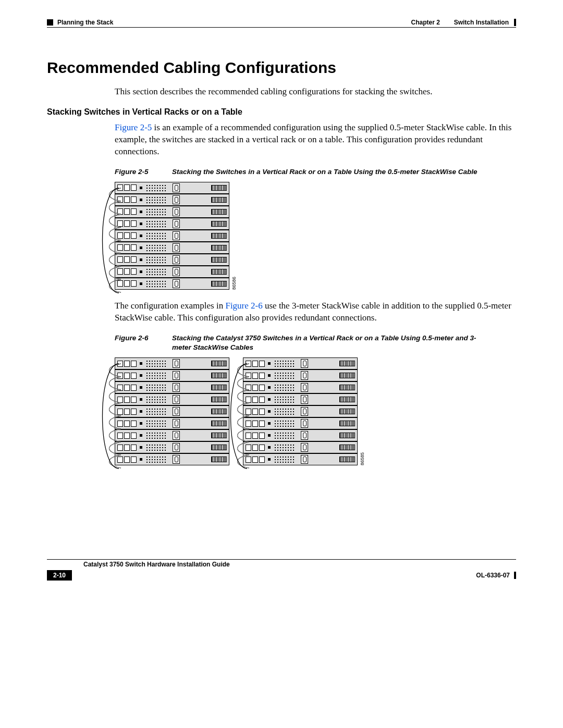  What do you see at coordinates (234, 283) in the screenshot?
I see `image-id-label: 86586` at bounding box center [234, 283].